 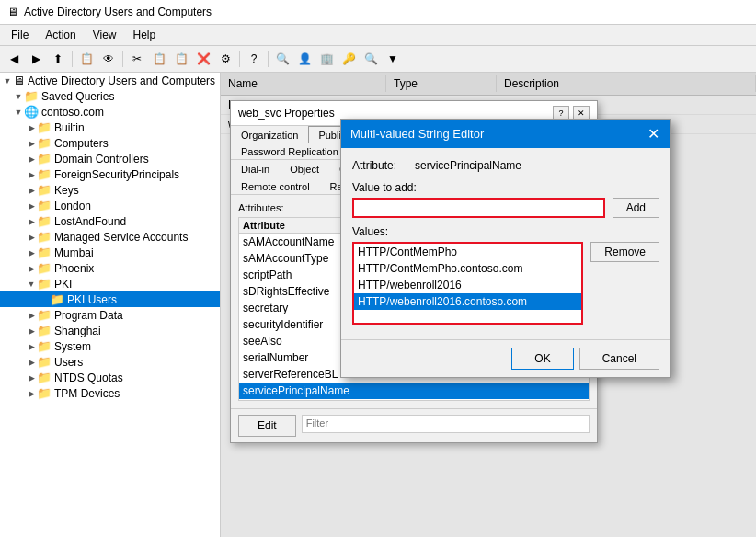 What do you see at coordinates (380, 166) in the screenshot?
I see `mve-attr-label: Attribute:` at bounding box center [380, 166].